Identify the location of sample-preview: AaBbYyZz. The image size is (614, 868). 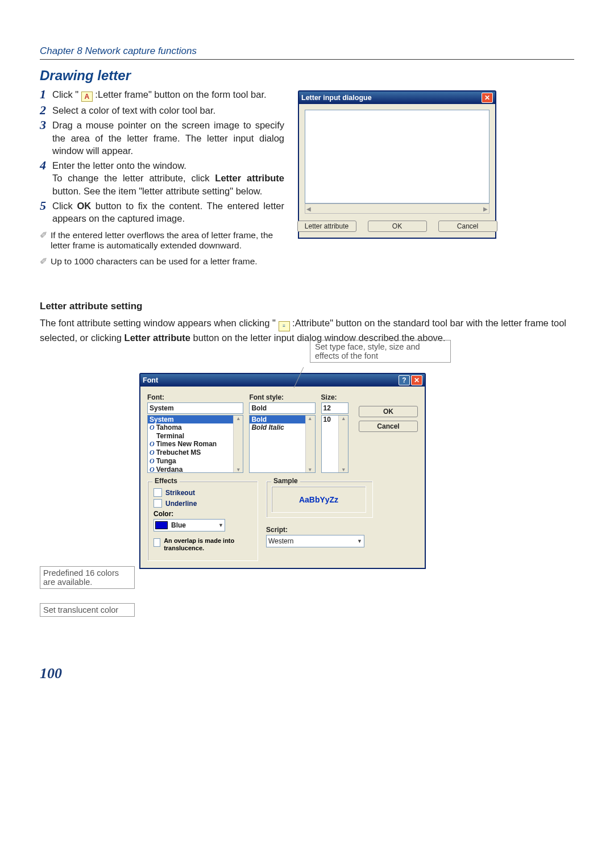
(318, 499).